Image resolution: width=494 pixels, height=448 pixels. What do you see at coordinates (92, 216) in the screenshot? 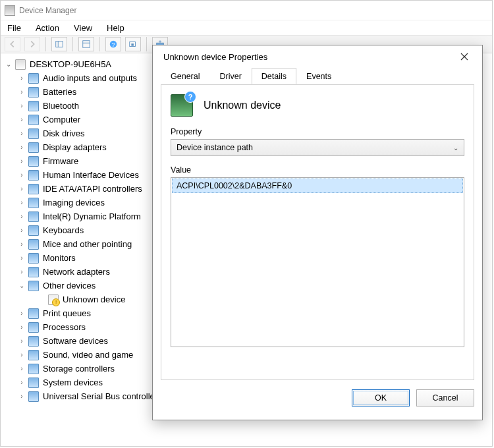
I see `category-label: Intel(R) Dynamic Platform` at bounding box center [92, 216].